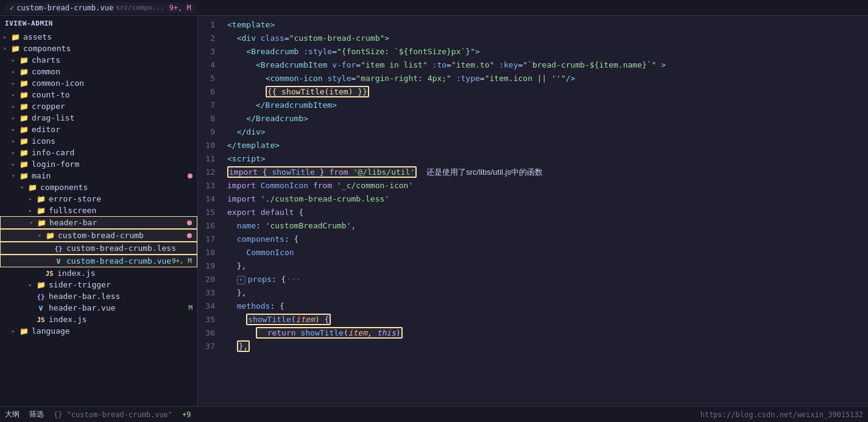  What do you see at coordinates (548, 199) in the screenshot?
I see `code-line-14: import './custom-bread-crumb.less'` at bounding box center [548, 199].